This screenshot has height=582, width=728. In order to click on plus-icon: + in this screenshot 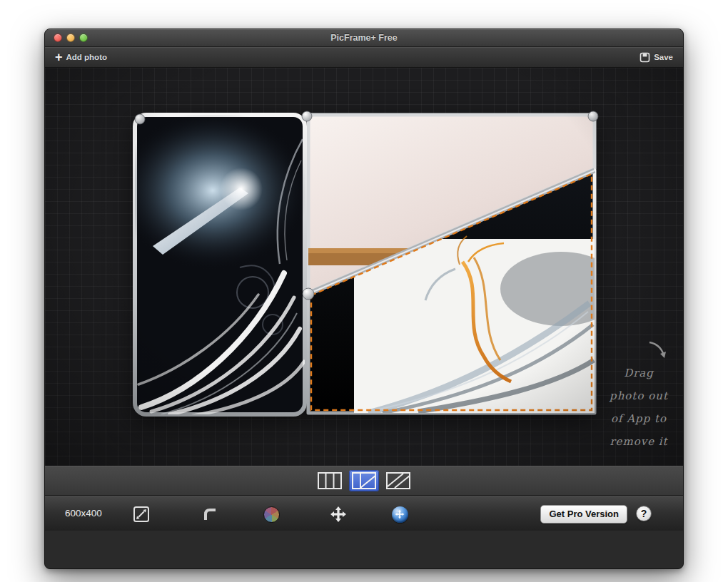, I will do `click(59, 57)`.